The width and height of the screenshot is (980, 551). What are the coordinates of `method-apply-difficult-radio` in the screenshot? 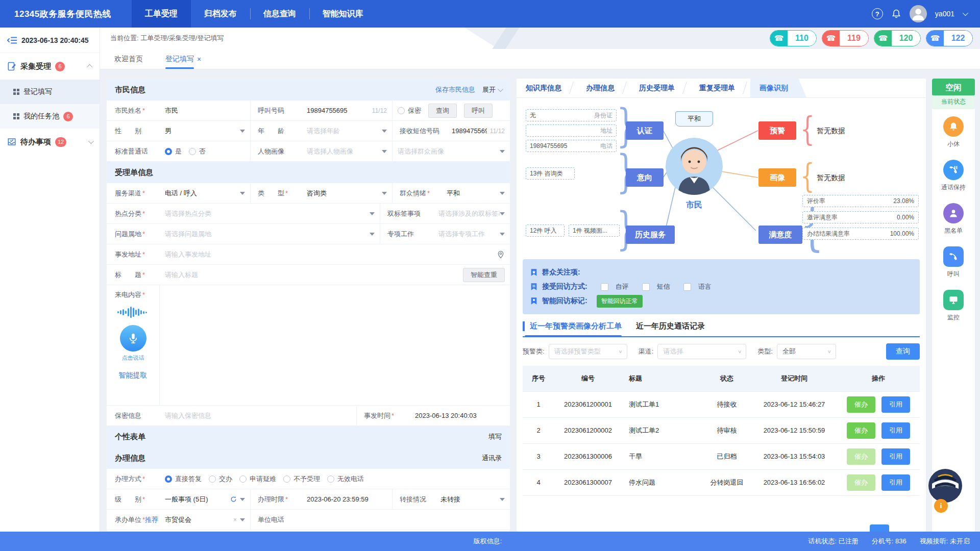 It's located at (243, 479).